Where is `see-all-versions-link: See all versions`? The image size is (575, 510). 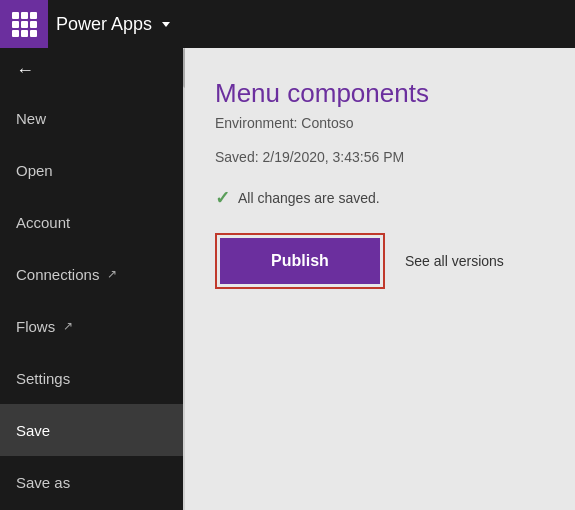
see-all-versions-link: See all versions is located at coordinates (454, 261).